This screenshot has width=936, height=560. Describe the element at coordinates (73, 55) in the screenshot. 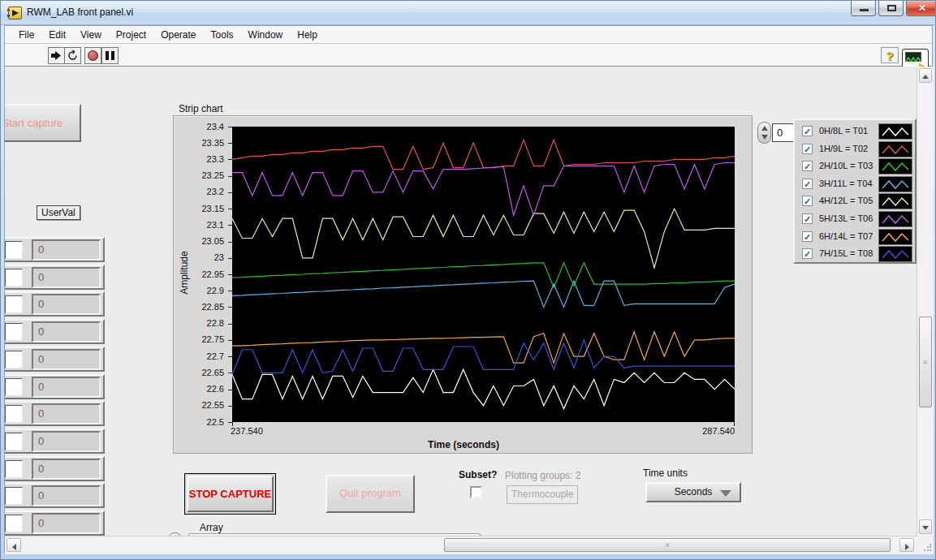

I see `run-continuous-button` at that location.